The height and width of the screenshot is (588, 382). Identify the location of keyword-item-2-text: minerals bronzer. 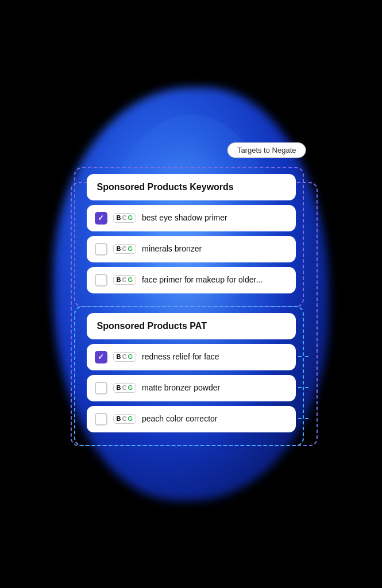
(215, 249).